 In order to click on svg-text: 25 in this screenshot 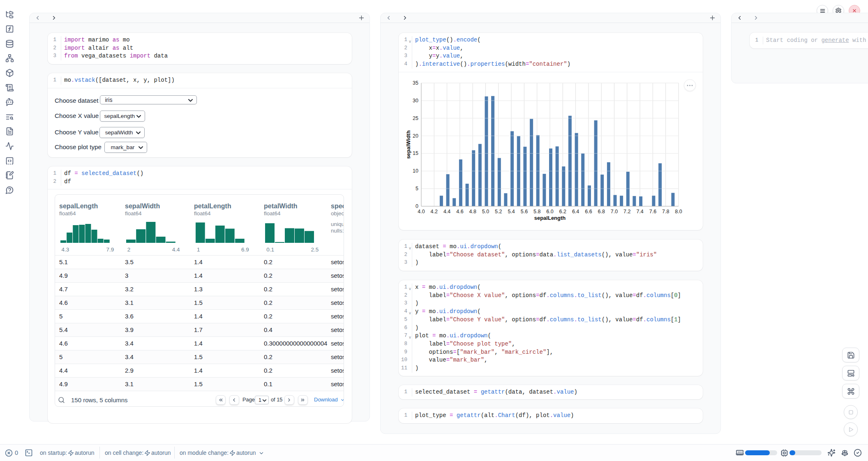, I will do `click(416, 118)`.